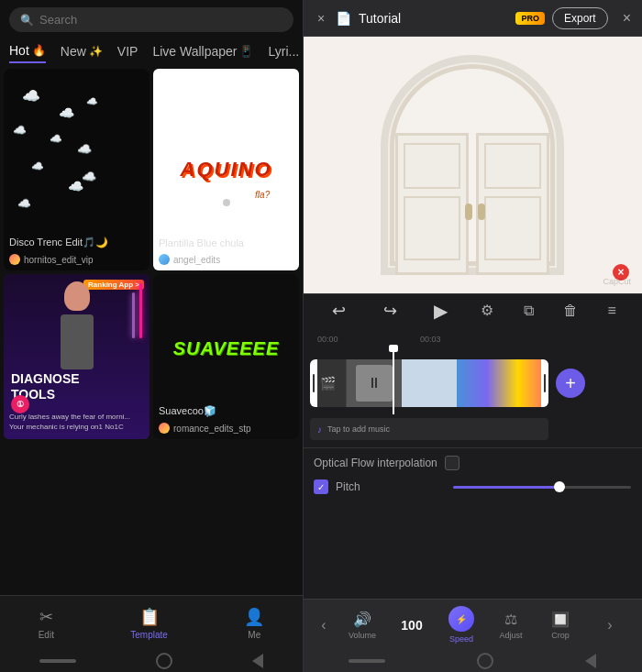 This screenshot has height=672, width=642. I want to click on tab-lyric: Lyri..., so click(283, 51).